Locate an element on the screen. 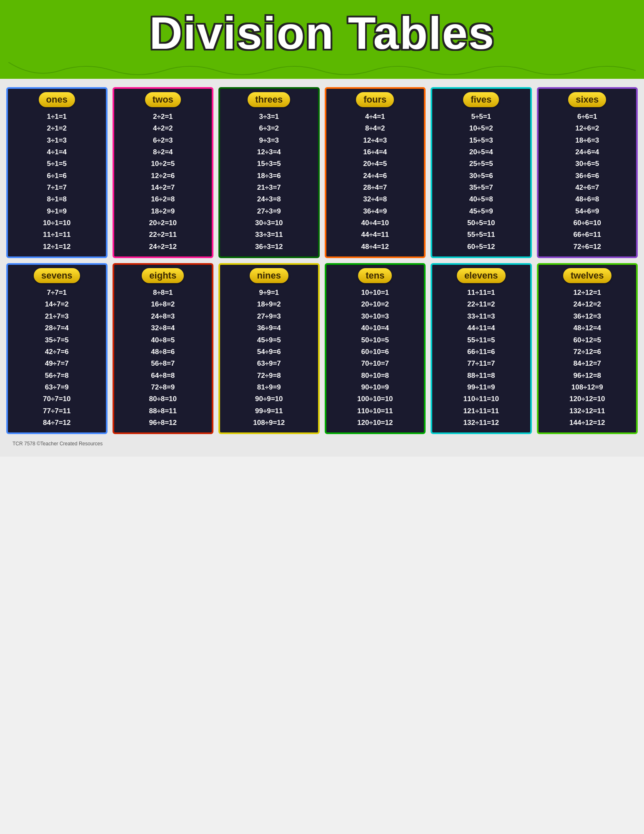 Image resolution: width=644 pixels, height=834 pixels. equation: 32÷8=4 is located at coordinates (163, 328).